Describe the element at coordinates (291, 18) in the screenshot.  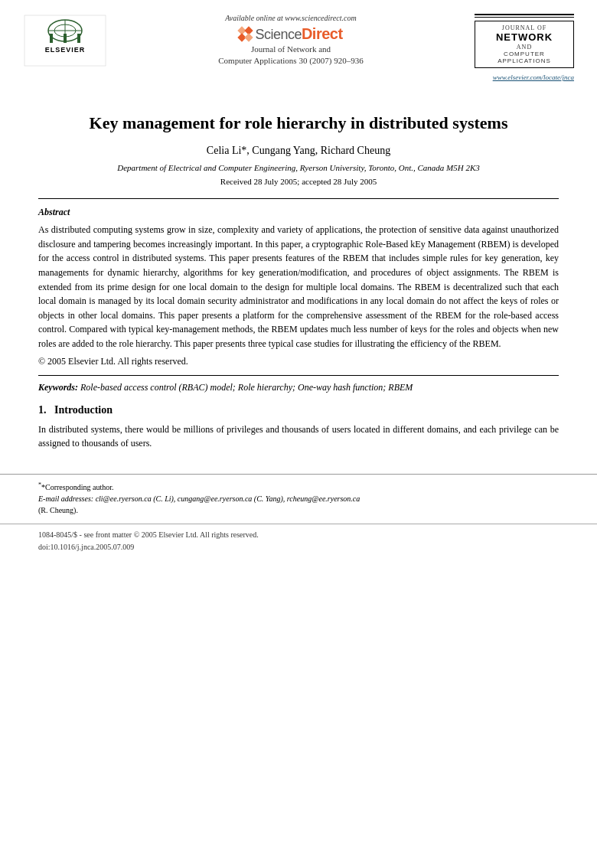
I see `available-online-text: Available online at www.sciencedirect.co…` at that location.